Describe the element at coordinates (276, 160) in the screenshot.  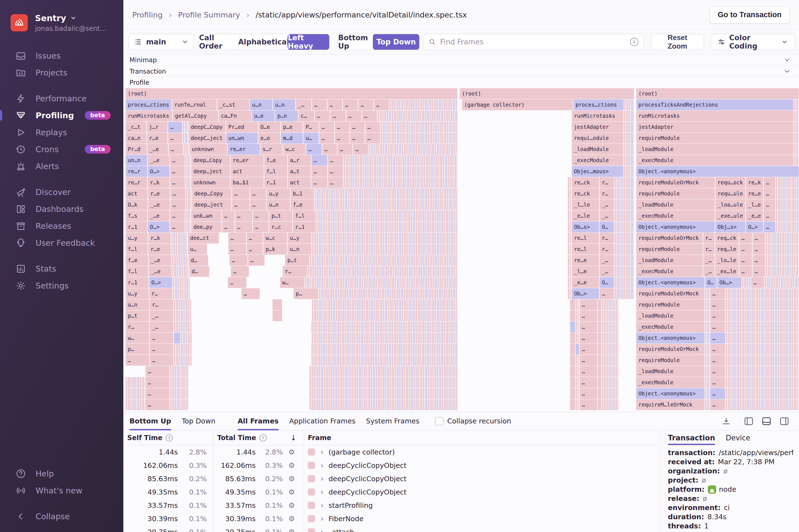
I see `flame-cell: f…e` at that location.